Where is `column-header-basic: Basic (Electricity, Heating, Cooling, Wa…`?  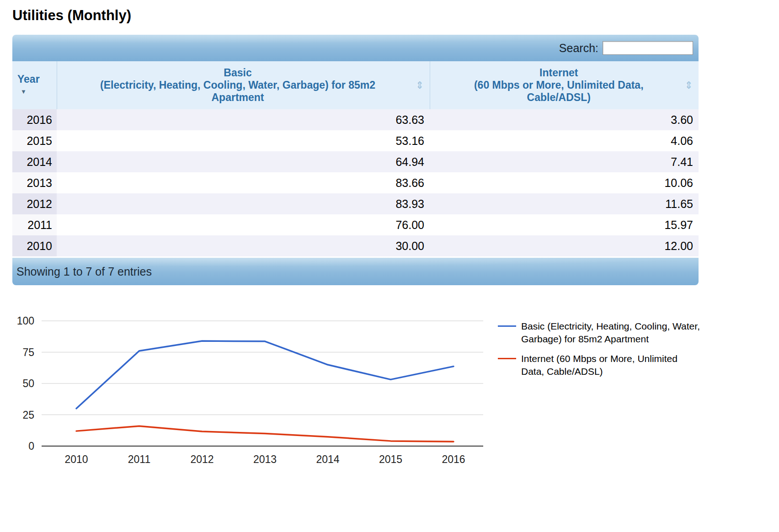
column-header-basic: Basic (Electricity, Heating, Cooling, Wa… is located at coordinates (243, 85).